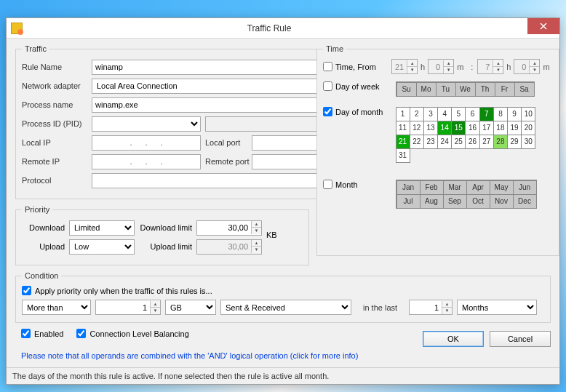 This screenshot has height=392, width=566. I want to click on cancel-button: Cancel, so click(520, 339).